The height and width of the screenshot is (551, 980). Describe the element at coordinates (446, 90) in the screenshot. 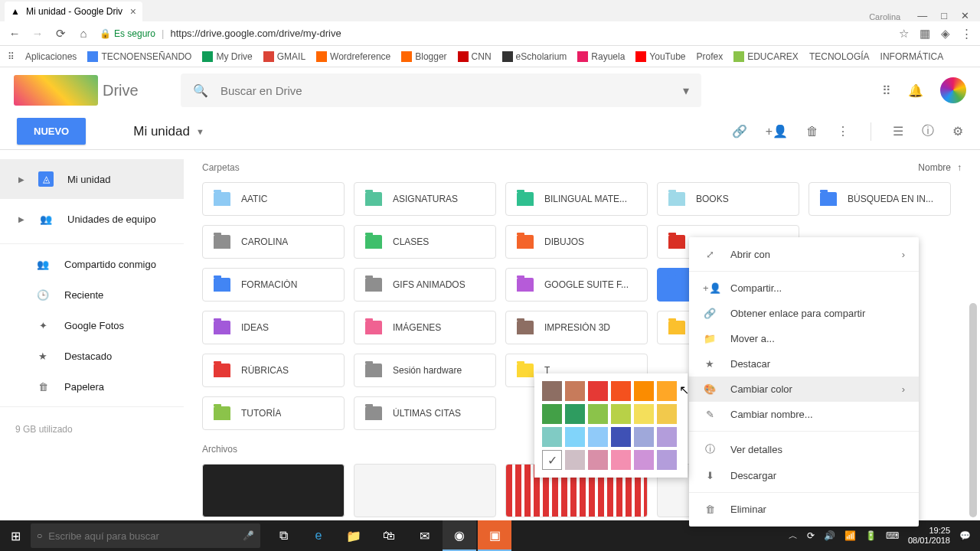

I see `search-input` at that location.